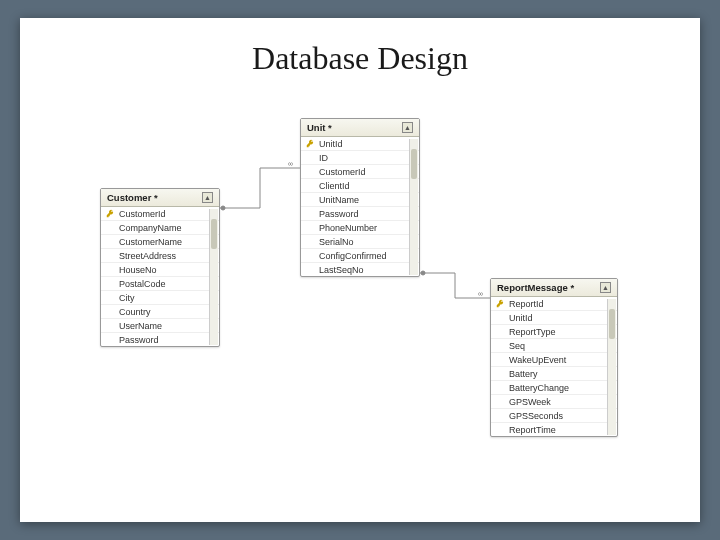 This screenshot has width=720, height=540. I want to click on field-row: GPSSeconds, so click(554, 416).